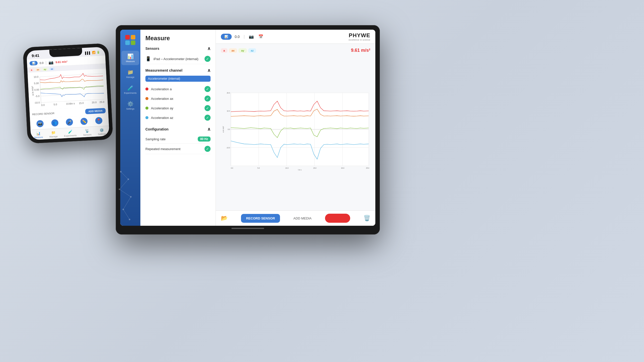 The image size is (644, 362). What do you see at coordinates (338, 218) in the screenshot?
I see `tablet-record-indicator` at bounding box center [338, 218].